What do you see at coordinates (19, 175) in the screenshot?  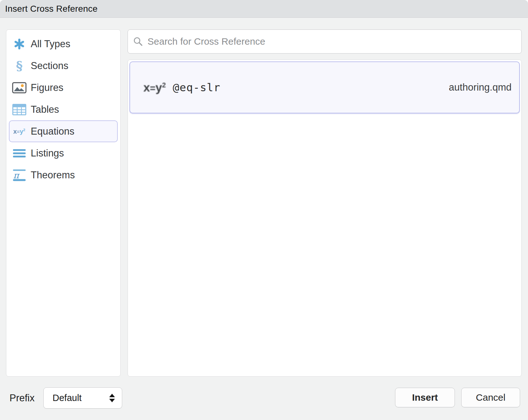 I see `theorem-icon: π` at bounding box center [19, 175].